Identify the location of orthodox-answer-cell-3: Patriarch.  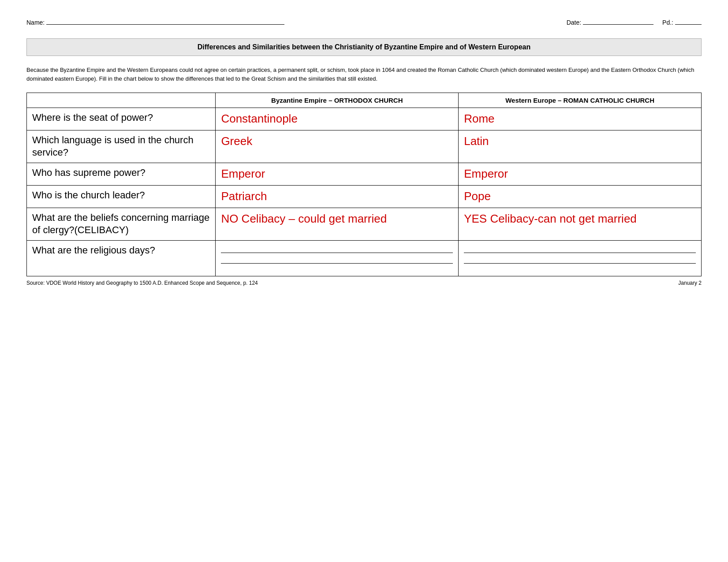
(337, 197).